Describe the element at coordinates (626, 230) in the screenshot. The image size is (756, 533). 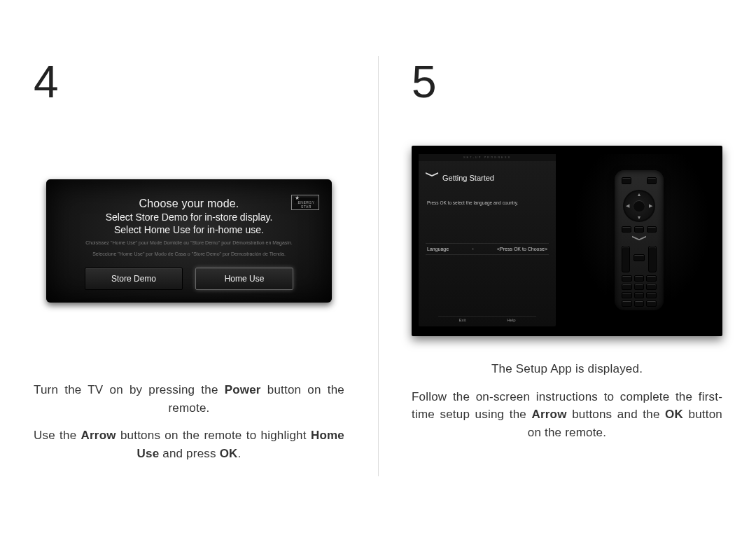
I see `remote-back-button` at that location.